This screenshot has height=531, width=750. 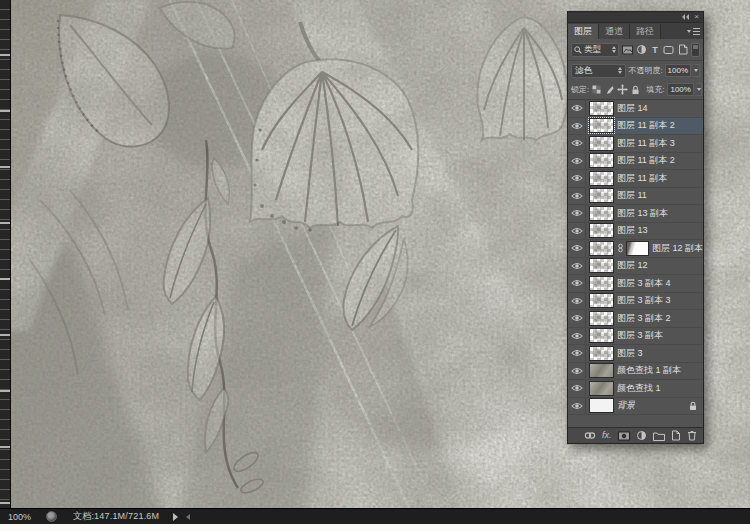 I want to click on layer-name: 图层 3 副本 2, so click(x=644, y=318).